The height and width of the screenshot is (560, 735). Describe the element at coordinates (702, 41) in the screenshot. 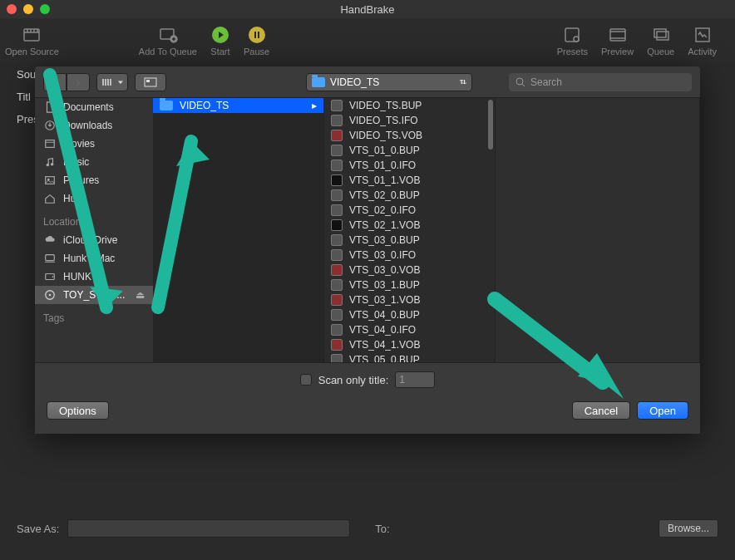

I see `activity-button: Activity` at that location.